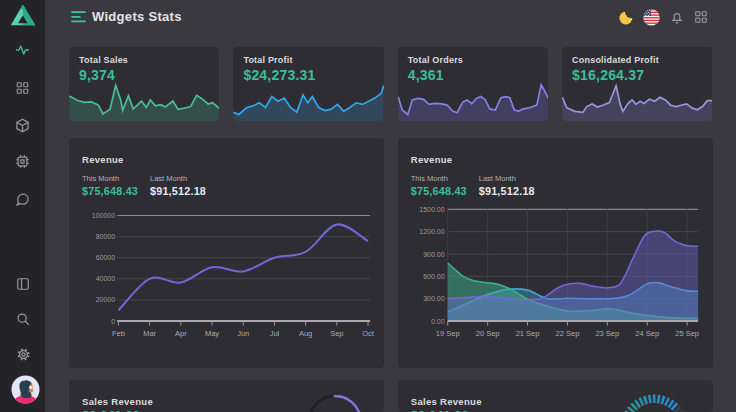 Image resolution: width=736 pixels, height=412 pixels. What do you see at coordinates (432, 232) in the screenshot?
I see `svg-text: 1200.00` at bounding box center [432, 232].